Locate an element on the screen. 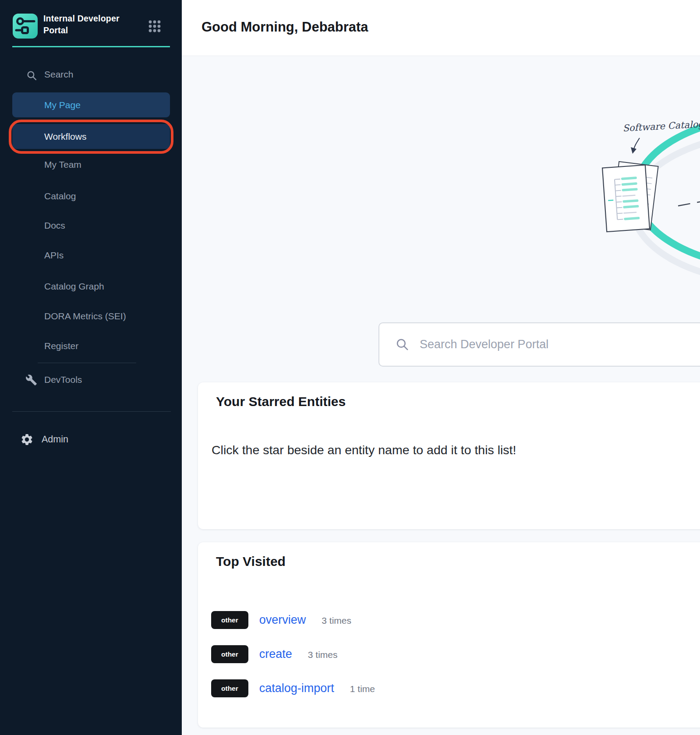 The height and width of the screenshot is (735, 700). sidebar-item-label: Admin is located at coordinates (55, 440).